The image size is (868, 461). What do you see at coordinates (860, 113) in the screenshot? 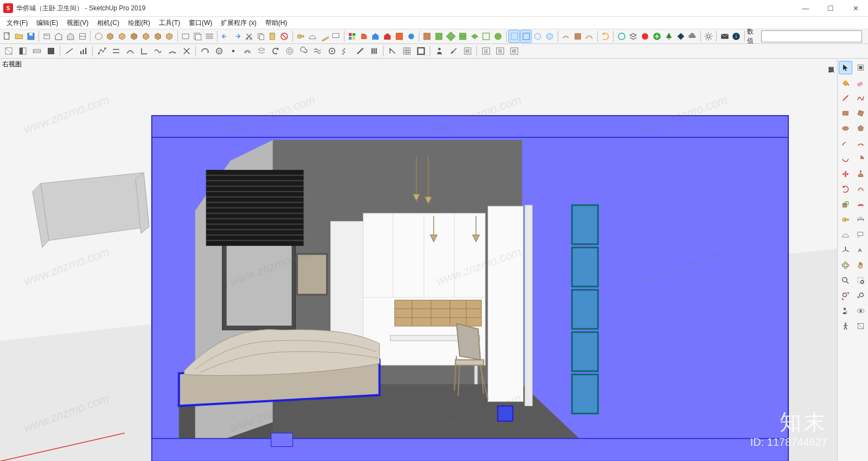
I see `rotated-rect-icon` at bounding box center [860, 113].